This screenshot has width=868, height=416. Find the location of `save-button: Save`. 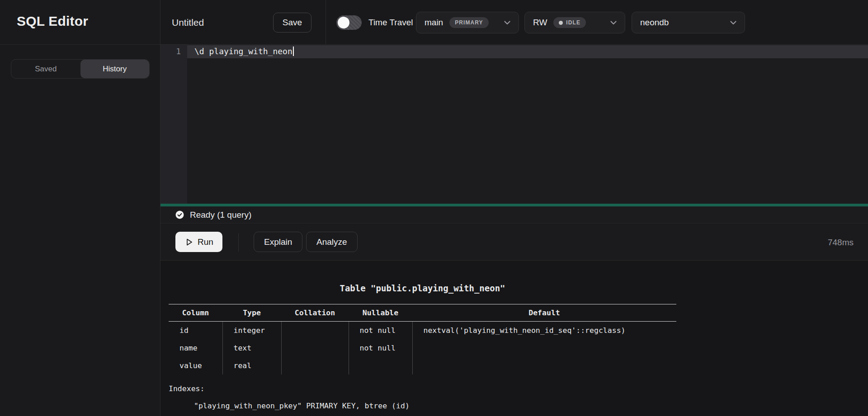

save-button: Save is located at coordinates (292, 23).